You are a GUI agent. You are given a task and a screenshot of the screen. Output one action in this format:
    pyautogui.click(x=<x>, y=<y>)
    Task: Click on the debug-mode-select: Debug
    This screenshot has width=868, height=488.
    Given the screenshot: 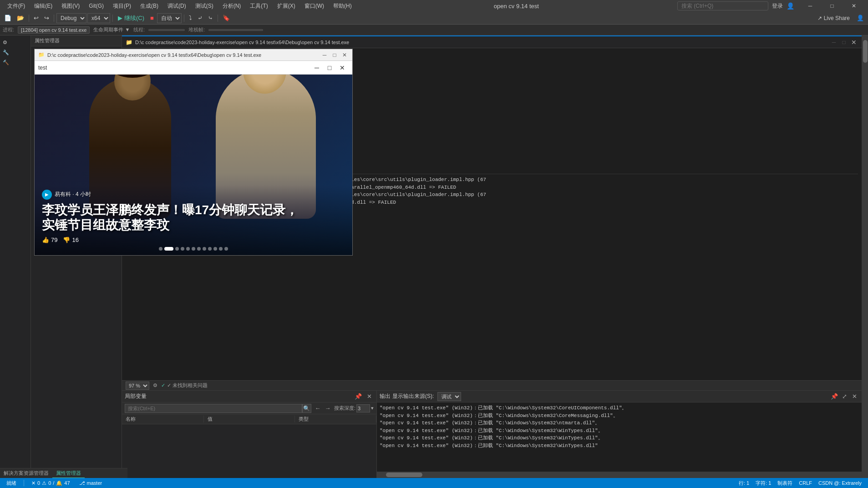 What is the action you would take?
    pyautogui.click(x=71, y=18)
    